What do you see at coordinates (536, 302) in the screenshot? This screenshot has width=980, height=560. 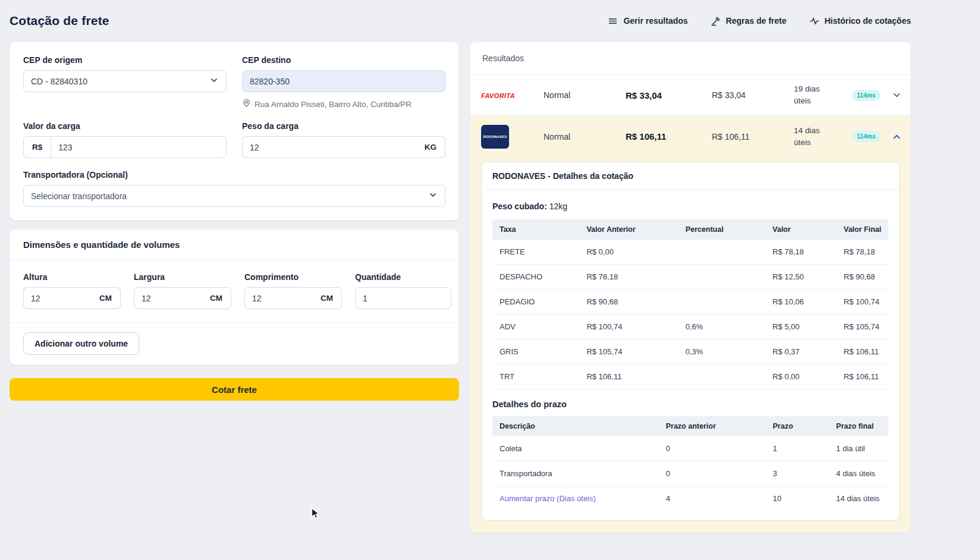 I see `table-cell: PEDAGIO` at bounding box center [536, 302].